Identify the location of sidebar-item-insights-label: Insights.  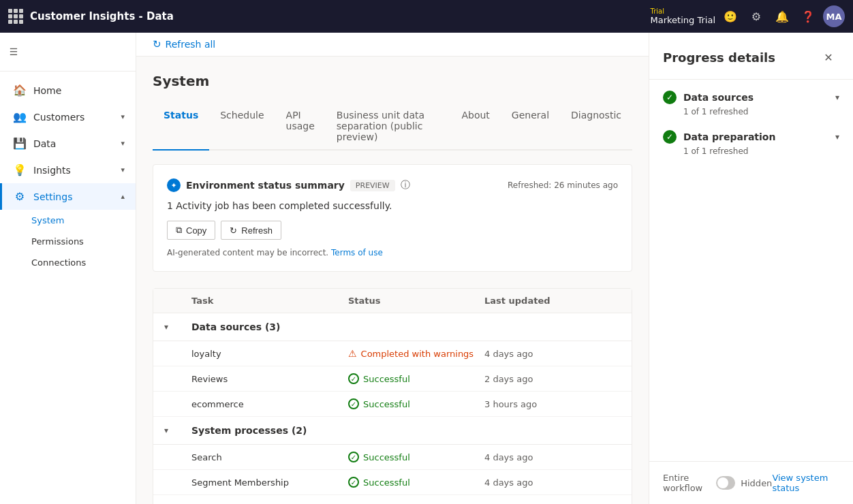
(52, 170).